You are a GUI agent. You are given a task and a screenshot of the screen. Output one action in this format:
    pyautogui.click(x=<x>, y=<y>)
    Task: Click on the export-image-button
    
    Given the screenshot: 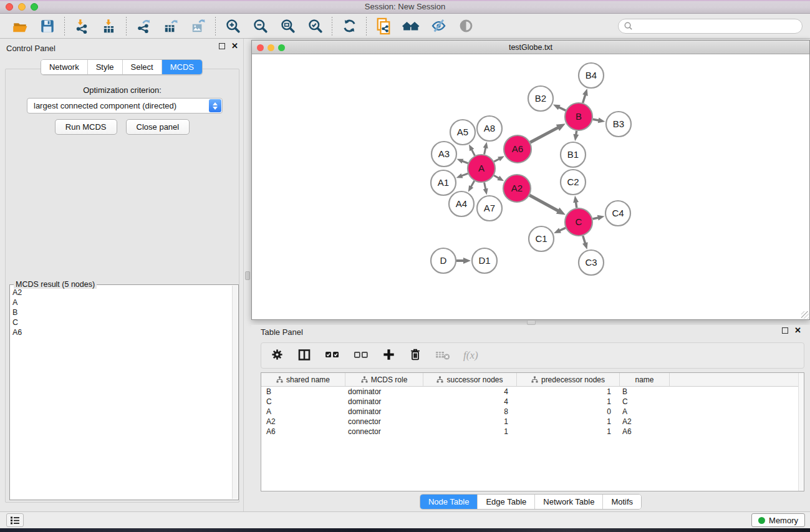 What is the action you would take?
    pyautogui.click(x=198, y=26)
    